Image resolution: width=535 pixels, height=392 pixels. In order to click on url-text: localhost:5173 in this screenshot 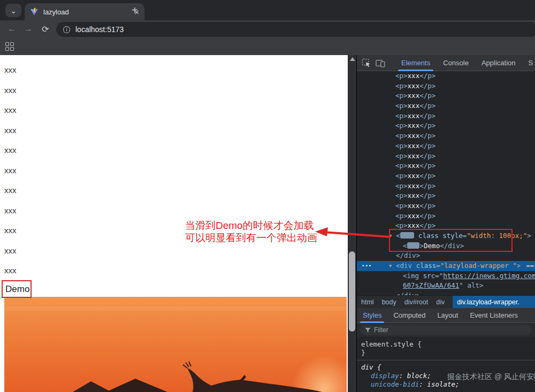, I will do `click(100, 29)`.